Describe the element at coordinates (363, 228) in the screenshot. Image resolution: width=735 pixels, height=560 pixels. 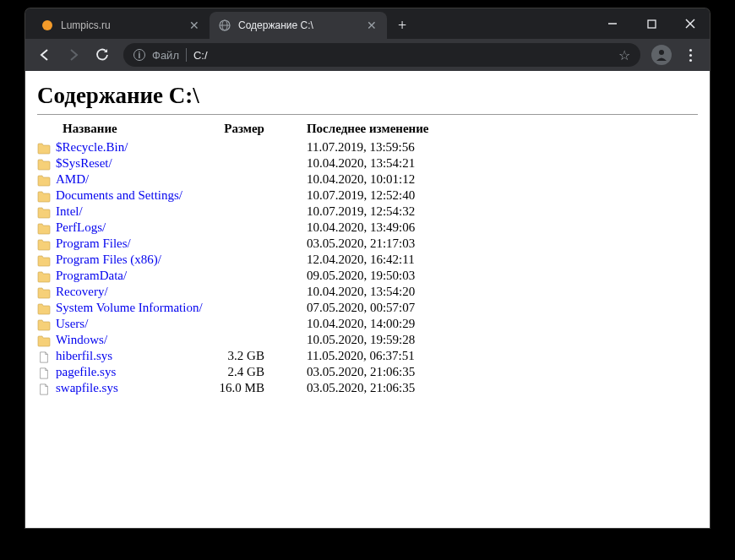
I see `entry-modified: 10.04.2020, 13:49:06` at that location.